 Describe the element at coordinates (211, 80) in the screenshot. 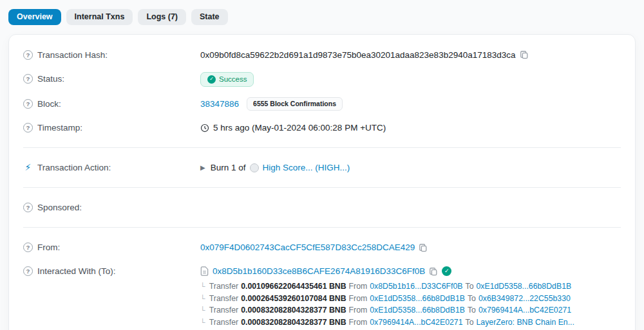

I see `check-circle-icon: ✓` at that location.